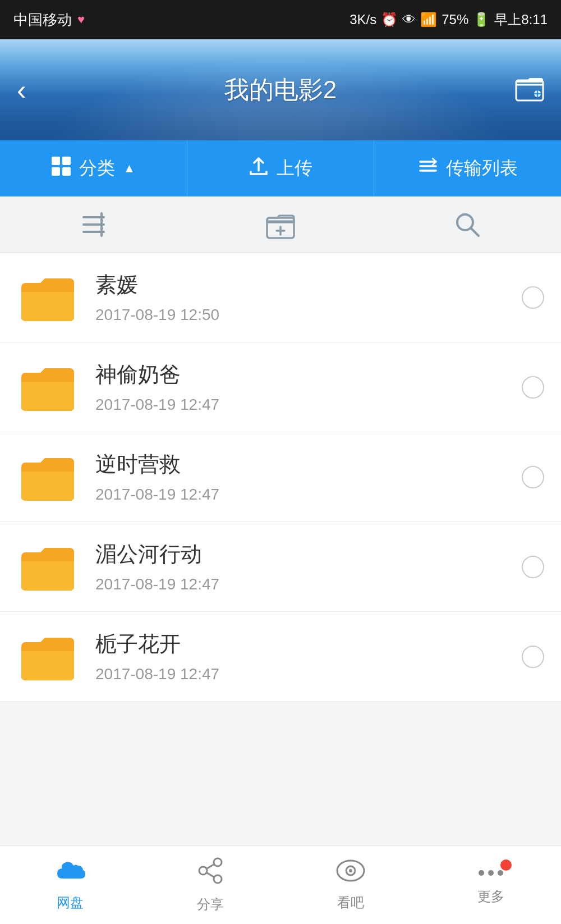  What do you see at coordinates (300, 477) in the screenshot?
I see `file-info: 逆时营救 2017-08-19 12:47` at bounding box center [300, 477].